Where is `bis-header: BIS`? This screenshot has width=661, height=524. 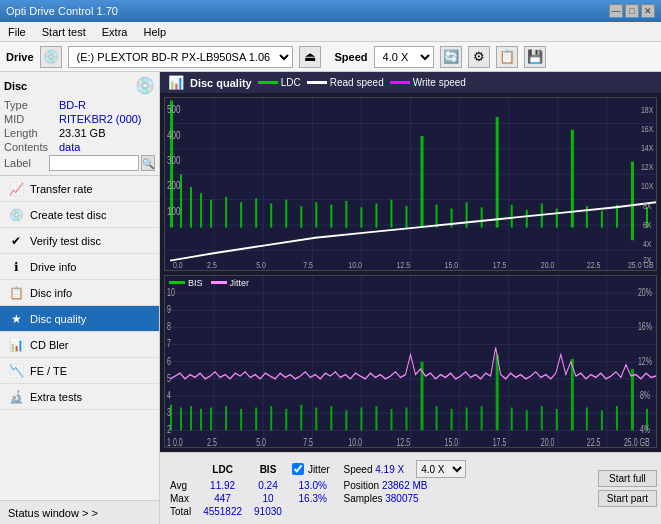
bis-header: BIS is located at coordinates (268, 469).